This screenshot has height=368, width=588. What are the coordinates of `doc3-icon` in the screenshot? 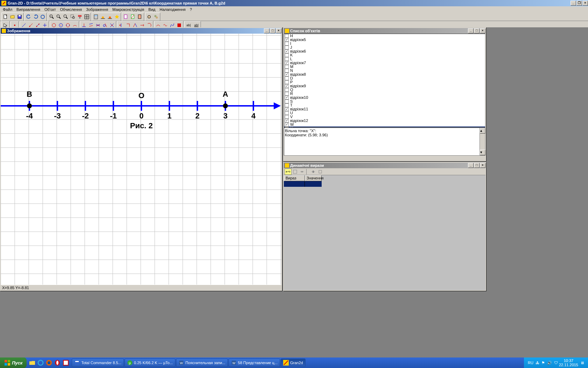 It's located at (140, 17).